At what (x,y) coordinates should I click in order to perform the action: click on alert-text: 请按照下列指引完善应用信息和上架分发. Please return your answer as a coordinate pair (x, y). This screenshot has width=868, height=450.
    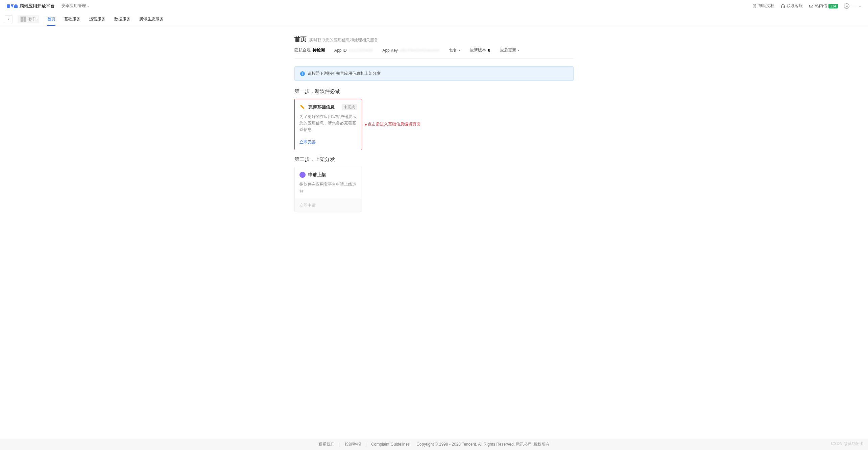
    Looking at the image, I should click on (344, 74).